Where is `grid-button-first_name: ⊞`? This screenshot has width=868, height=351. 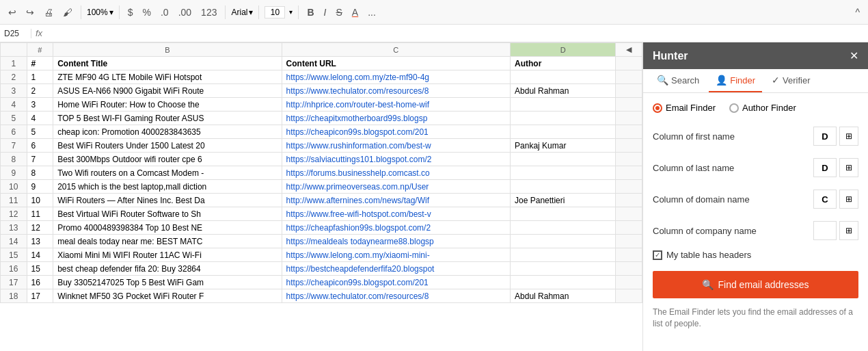 grid-button-first_name: ⊞ is located at coordinates (849, 136).